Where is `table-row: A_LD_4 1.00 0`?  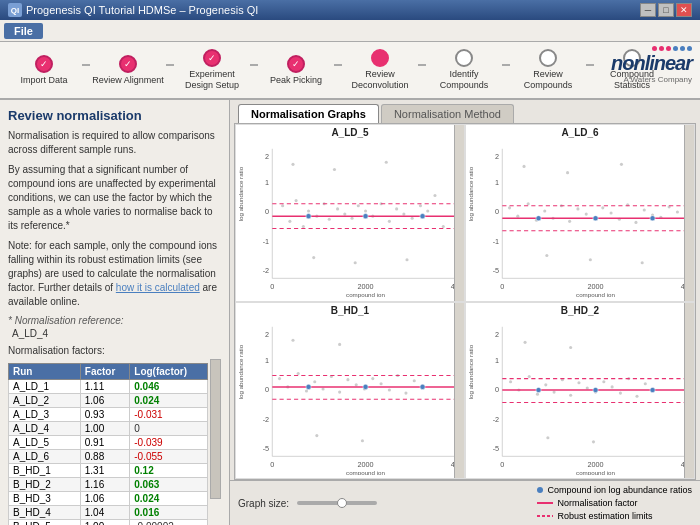
table-row: A_LD_4 1.00 0 is located at coordinates (108, 429).